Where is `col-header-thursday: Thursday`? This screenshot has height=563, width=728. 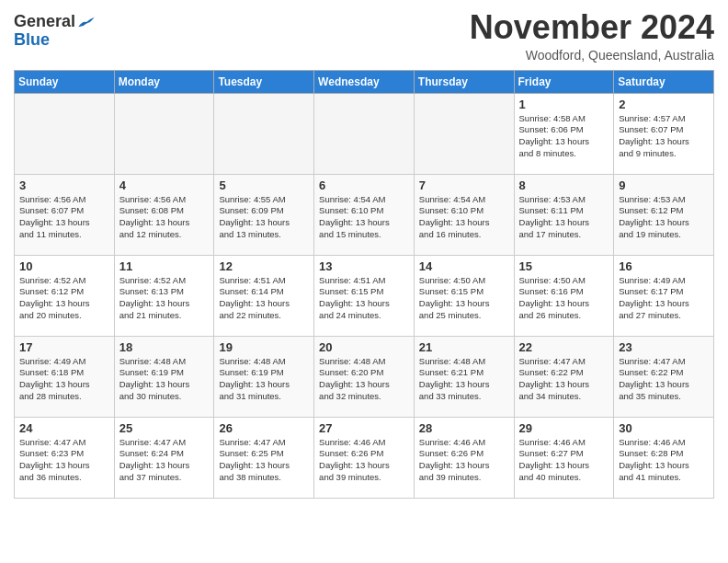 col-header-thursday: Thursday is located at coordinates (463, 81).